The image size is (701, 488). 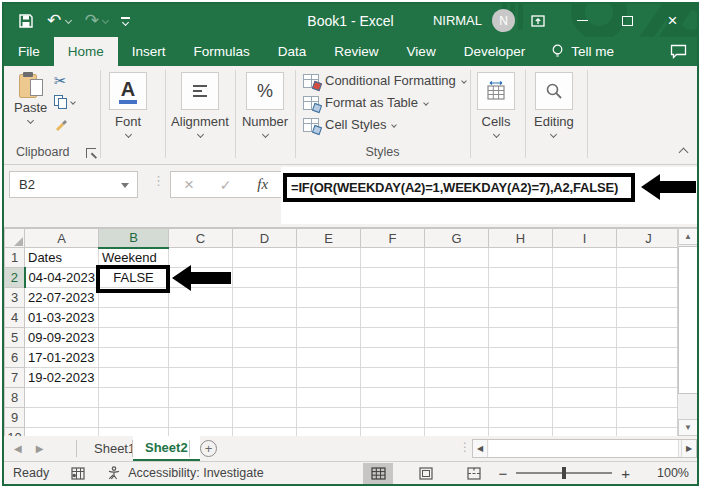 I want to click on cell-F10, so click(x=393, y=432).